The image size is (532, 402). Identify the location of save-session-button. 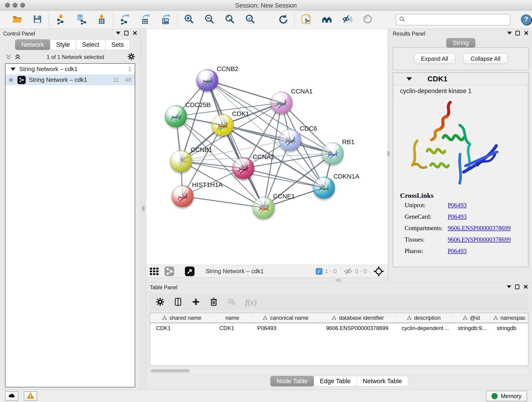
(38, 20).